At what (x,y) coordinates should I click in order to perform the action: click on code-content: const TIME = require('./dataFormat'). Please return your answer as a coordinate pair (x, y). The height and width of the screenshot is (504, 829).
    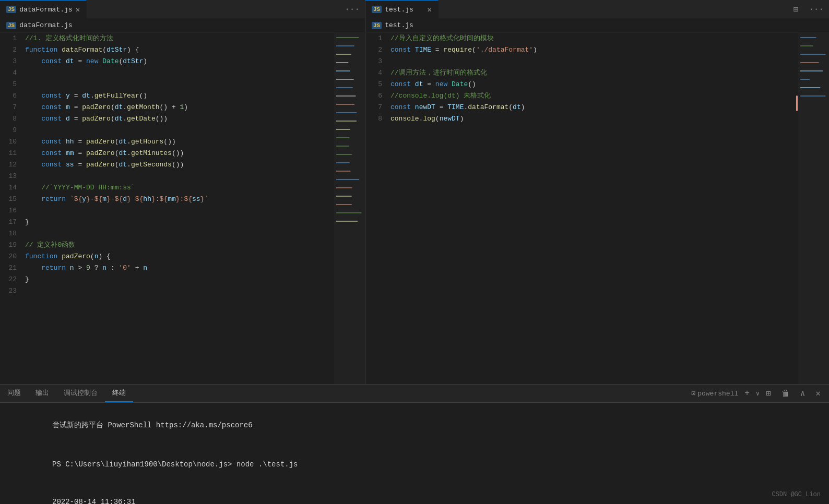
    Looking at the image, I should click on (594, 50).